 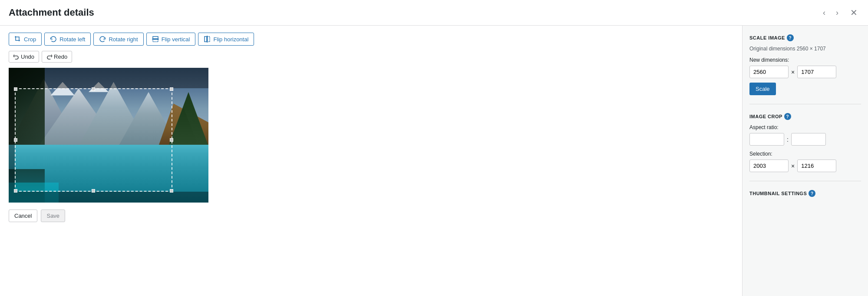 What do you see at coordinates (109, 135) in the screenshot?
I see `image-canvas` at bounding box center [109, 135].